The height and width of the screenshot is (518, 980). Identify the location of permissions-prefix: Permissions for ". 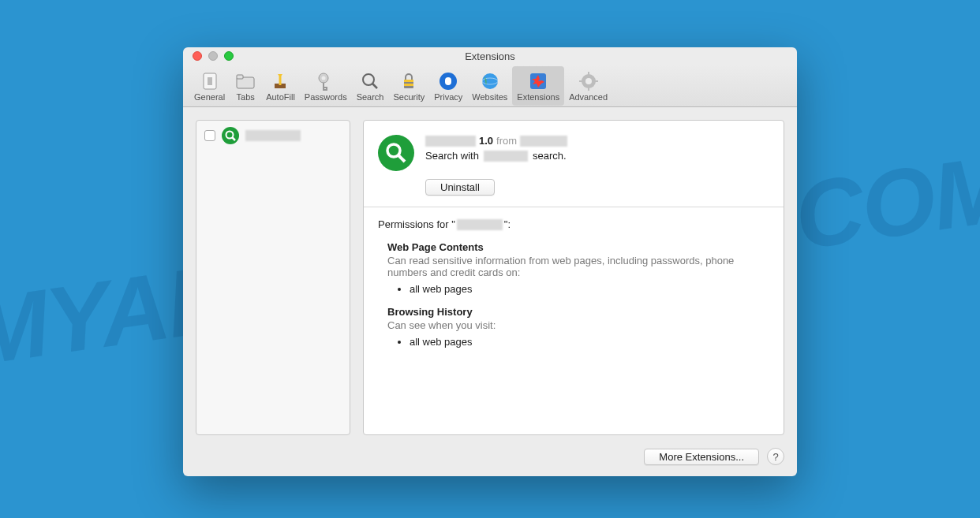
(417, 224).